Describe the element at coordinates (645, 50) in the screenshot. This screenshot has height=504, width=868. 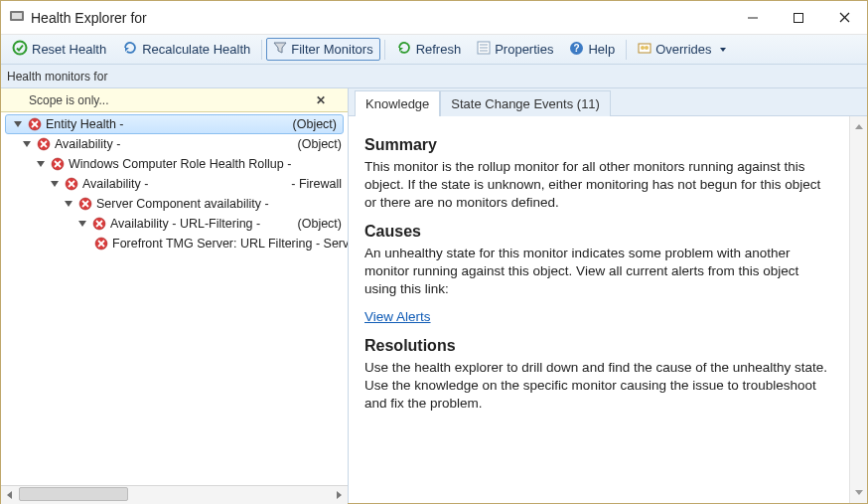
I see `overrides-icon` at that location.